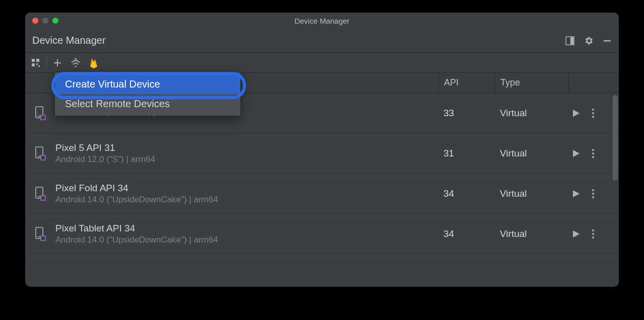 Image resolution: width=644 pixels, height=320 pixels. I want to click on add-device-dropdown: Create Virtual Device Select Remote Devi…, so click(148, 94).